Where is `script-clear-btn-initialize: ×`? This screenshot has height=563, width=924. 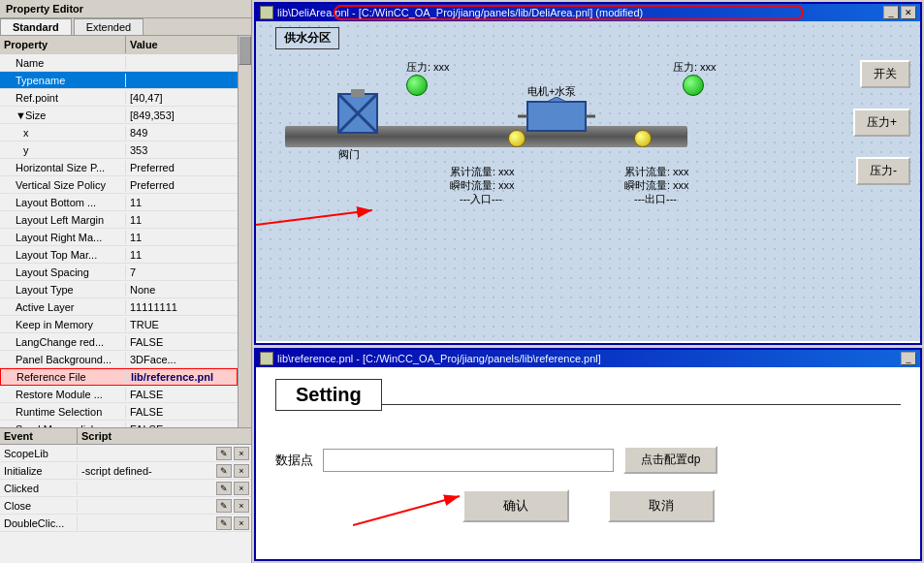
script-clear-btn-initialize: × is located at coordinates (241, 471).